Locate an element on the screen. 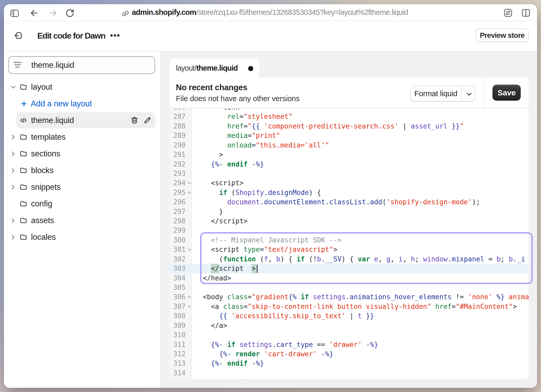 The width and height of the screenshot is (541, 392). code-line-291: 291 > is located at coordinates (349, 155).